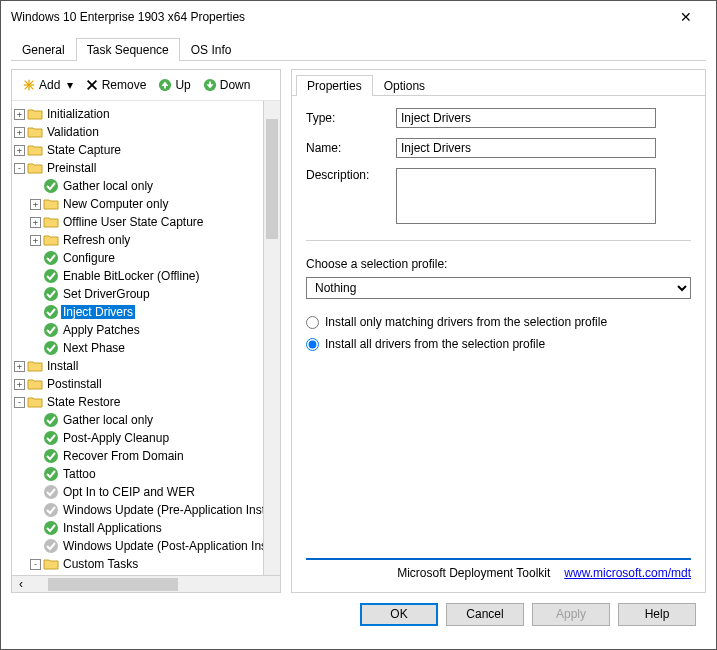 The image size is (717, 650). Describe the element at coordinates (399, 614) in the screenshot. I see `ok-button: OK` at that location.